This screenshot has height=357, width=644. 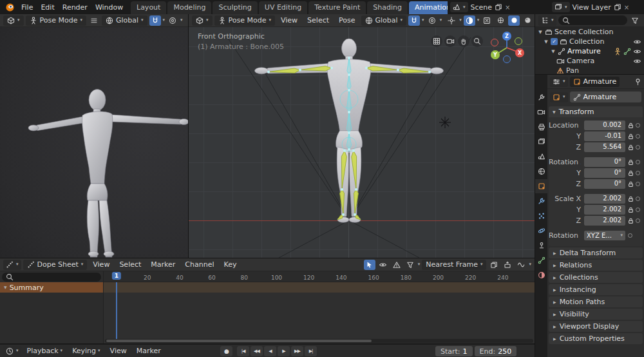 I want to click on new-scene-icon, so click(x=498, y=7).